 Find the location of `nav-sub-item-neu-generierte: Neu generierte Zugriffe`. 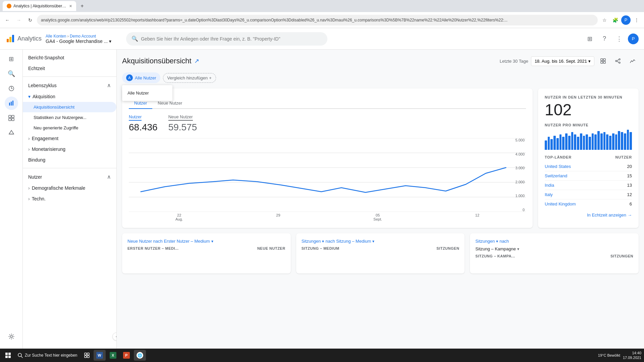

nav-sub-item-neu-generierte: Neu generierte Zugriffe is located at coordinates (70, 128).